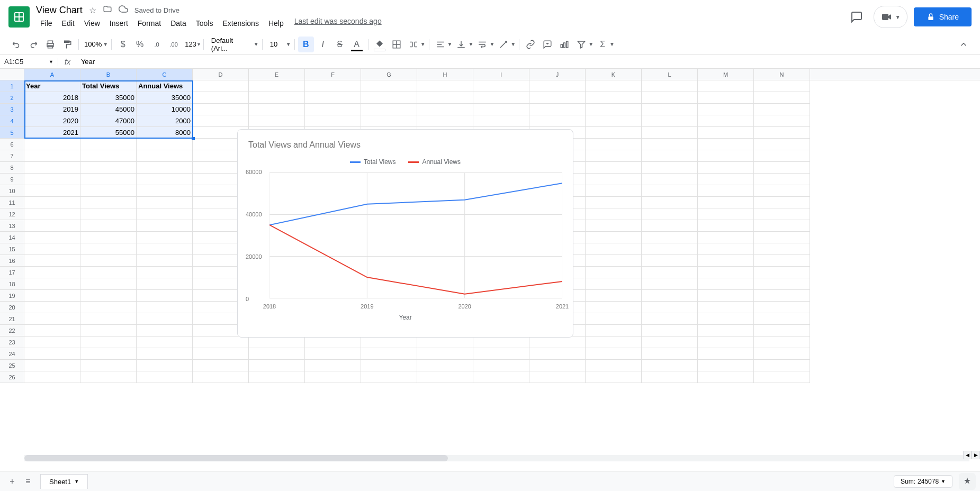 The width and height of the screenshot is (980, 491). Describe the element at coordinates (461, 44) in the screenshot. I see `v-align-icon` at that location.